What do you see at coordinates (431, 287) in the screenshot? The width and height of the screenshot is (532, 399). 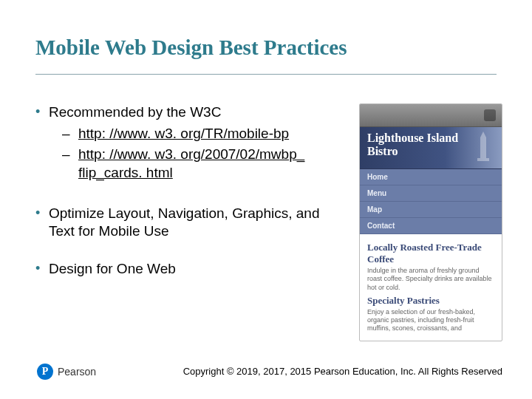 I see `phone-body: Locally Roasted Free-Trade Coffee Indulg…` at bounding box center [431, 287].